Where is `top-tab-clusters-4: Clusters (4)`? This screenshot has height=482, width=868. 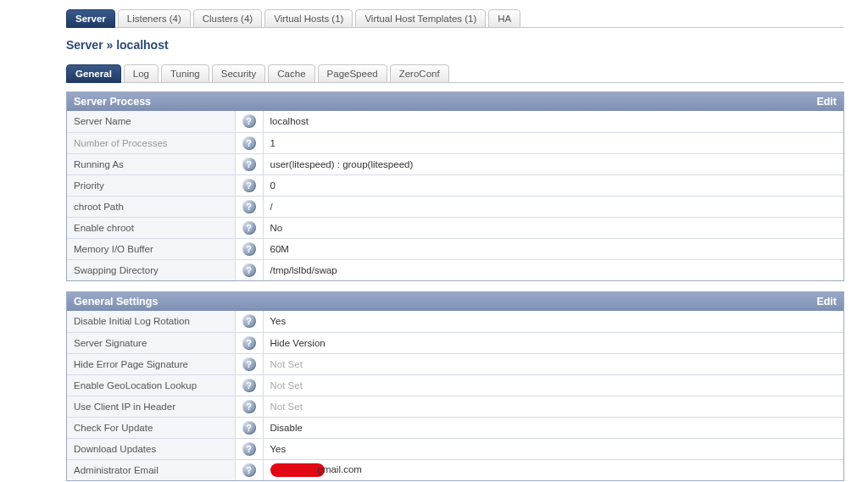
top-tab-clusters-4: Clusters (4) is located at coordinates (227, 19).